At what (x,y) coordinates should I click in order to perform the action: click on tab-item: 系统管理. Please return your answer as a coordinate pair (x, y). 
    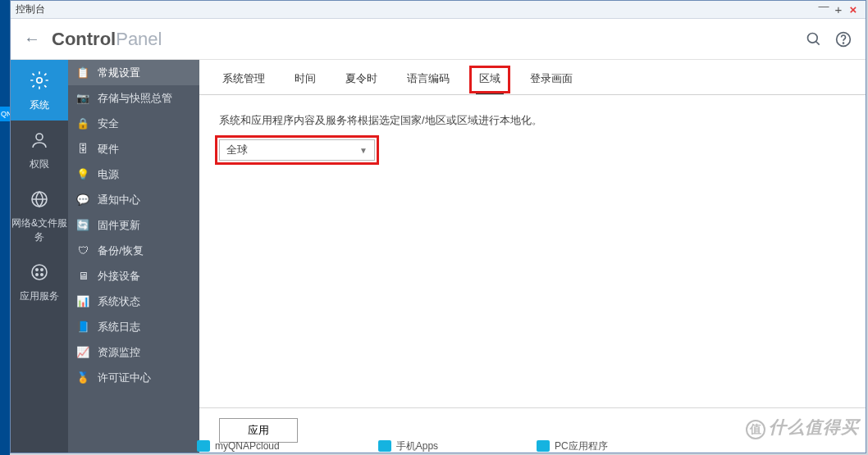
    Looking at the image, I should click on (244, 83).